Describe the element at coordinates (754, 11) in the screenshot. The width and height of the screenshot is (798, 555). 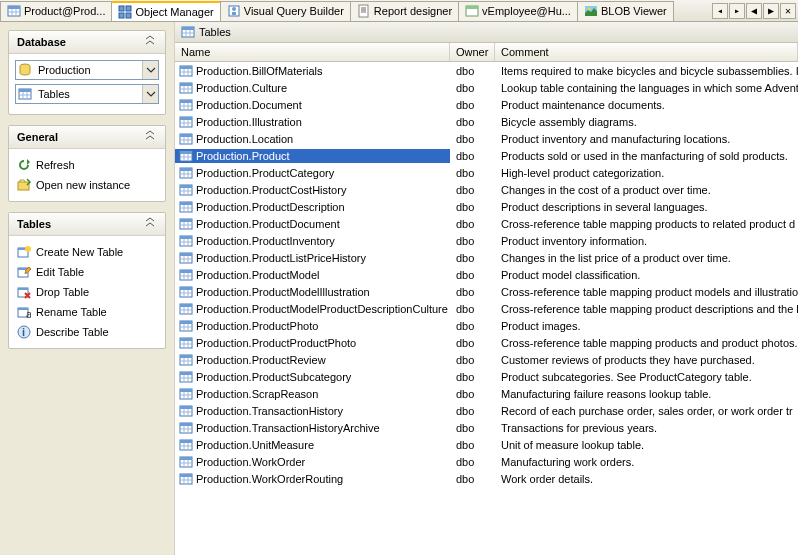
I see `tab-prev: ◀` at that location.